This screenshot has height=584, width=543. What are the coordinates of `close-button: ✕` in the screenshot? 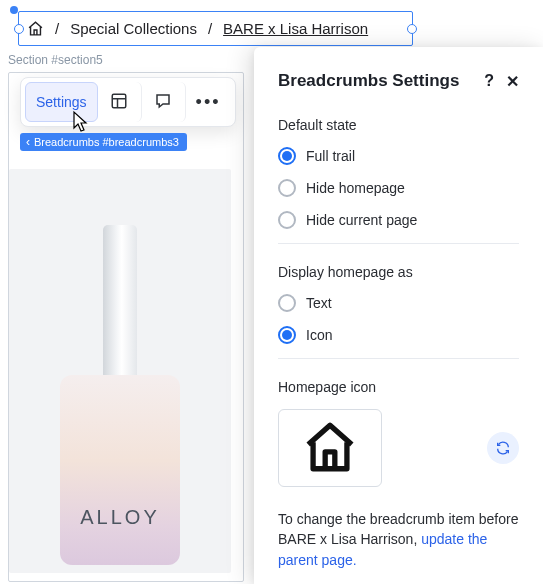 It's located at (512, 82).